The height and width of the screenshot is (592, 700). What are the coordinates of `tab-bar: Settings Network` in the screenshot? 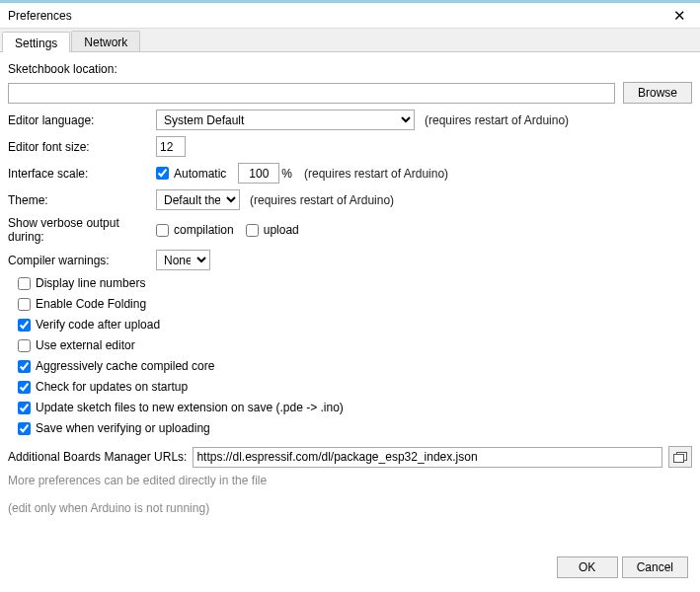 It's located at (350, 40).